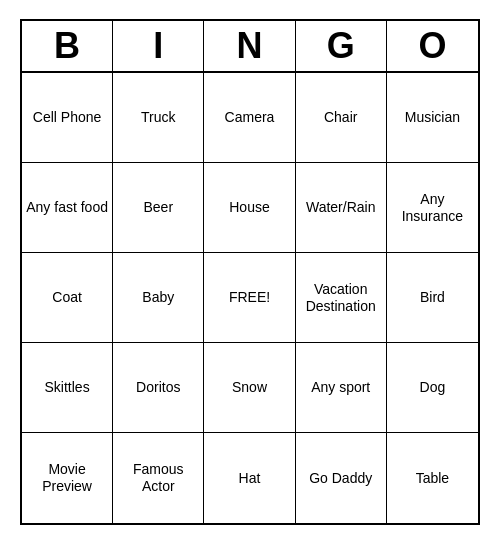 This screenshot has height=544, width=500. What do you see at coordinates (67, 478) in the screenshot?
I see `cell-text-20: Movie Preview` at bounding box center [67, 478].